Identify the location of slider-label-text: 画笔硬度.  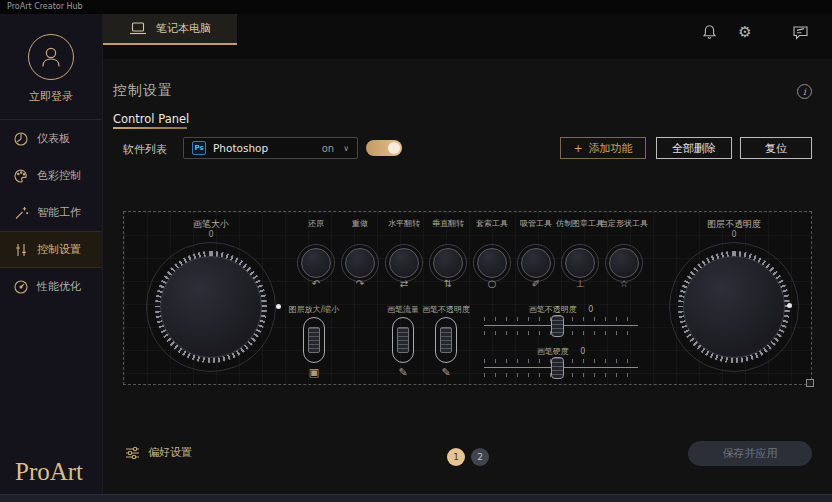
(553, 352).